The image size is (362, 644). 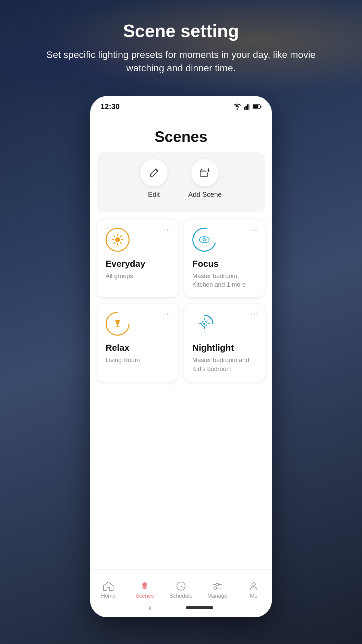 I want to click on scene-card-focus: ··· Focus Master bedroom, Kitchen and 1 …, so click(x=224, y=259).